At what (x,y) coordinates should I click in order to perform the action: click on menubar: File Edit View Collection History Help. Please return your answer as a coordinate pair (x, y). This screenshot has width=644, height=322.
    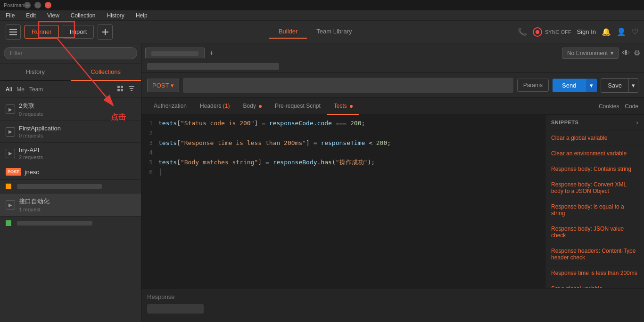
    Looking at the image, I should click on (322, 16).